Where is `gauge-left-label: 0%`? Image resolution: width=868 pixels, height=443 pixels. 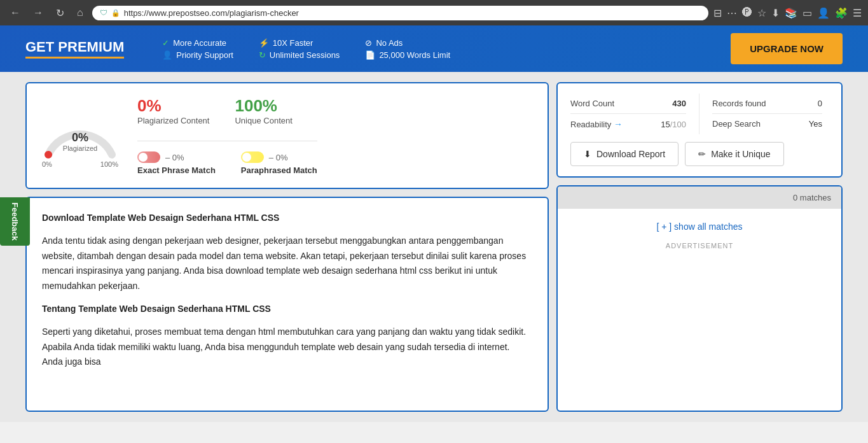 gauge-left-label: 0% is located at coordinates (47, 164).